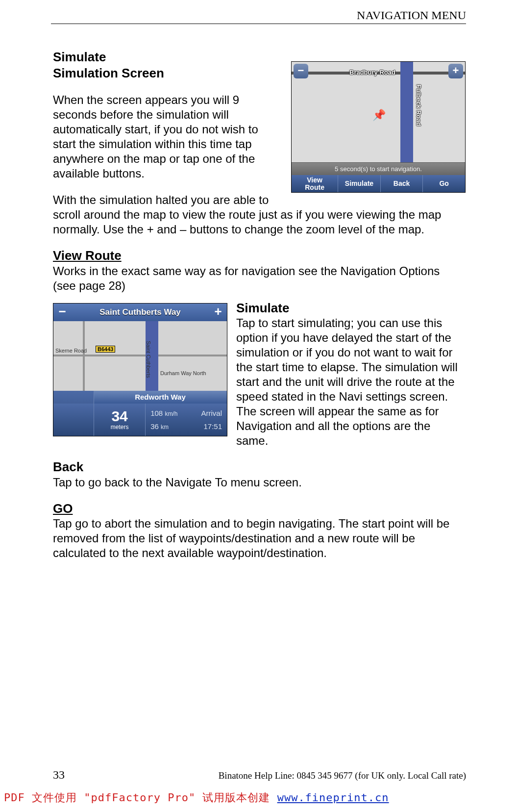 The image size is (517, 812). What do you see at coordinates (148, 359) in the screenshot?
I see `road-label-saint-cuthberts: Saint Cuthberts` at bounding box center [148, 359].